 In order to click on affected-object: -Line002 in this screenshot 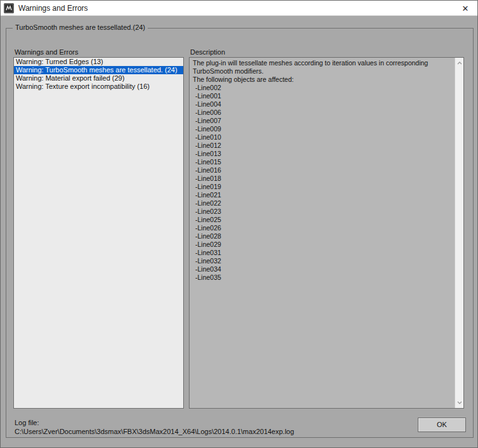, I will do `click(323, 88)`.